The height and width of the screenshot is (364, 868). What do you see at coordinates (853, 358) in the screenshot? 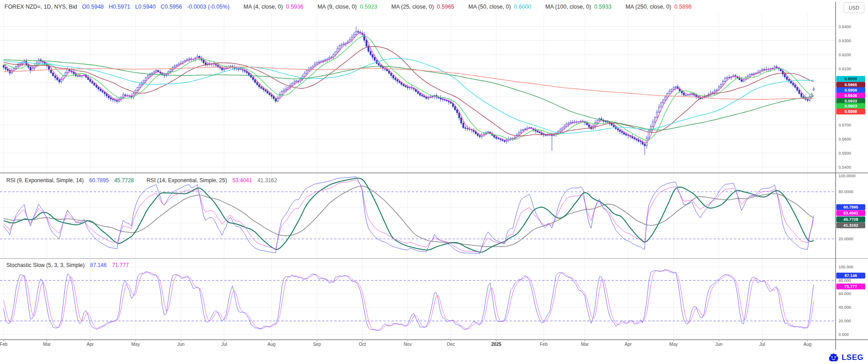
I see `lseg-logo-text: LSEG` at bounding box center [853, 358].